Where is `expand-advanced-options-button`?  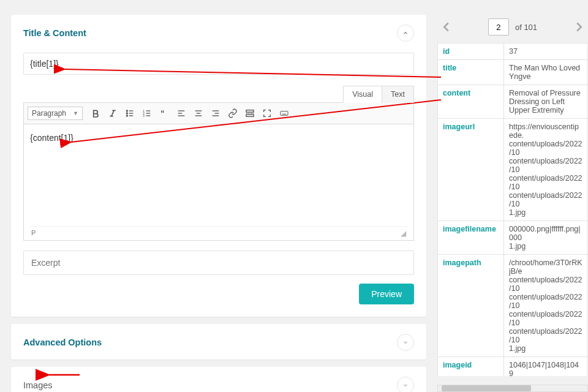
expand-advanced-options-button is located at coordinates (405, 342).